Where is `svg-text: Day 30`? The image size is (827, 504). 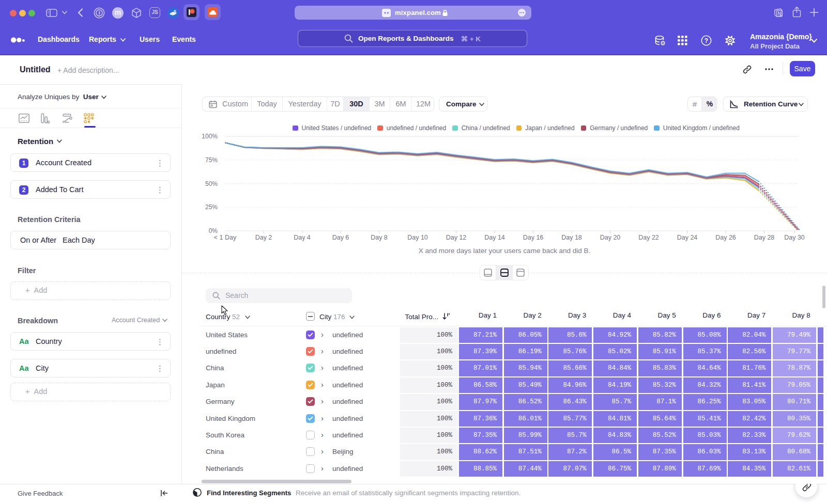 svg-text: Day 30 is located at coordinates (794, 238).